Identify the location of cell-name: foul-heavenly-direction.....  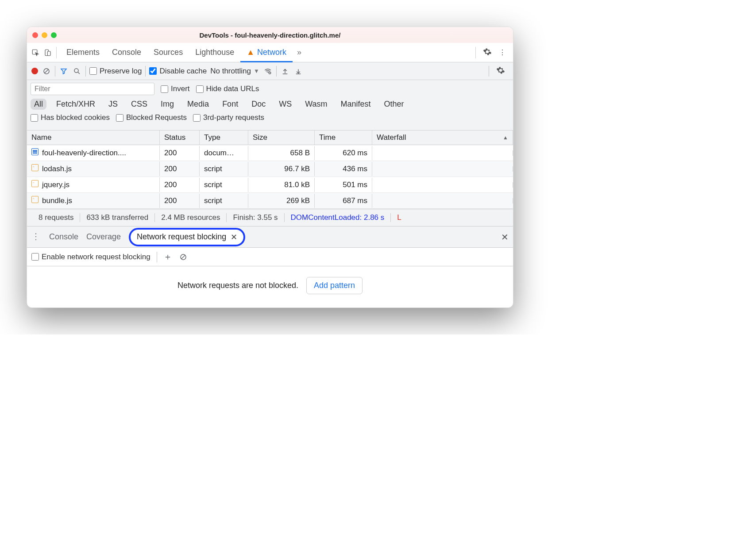
(93, 153).